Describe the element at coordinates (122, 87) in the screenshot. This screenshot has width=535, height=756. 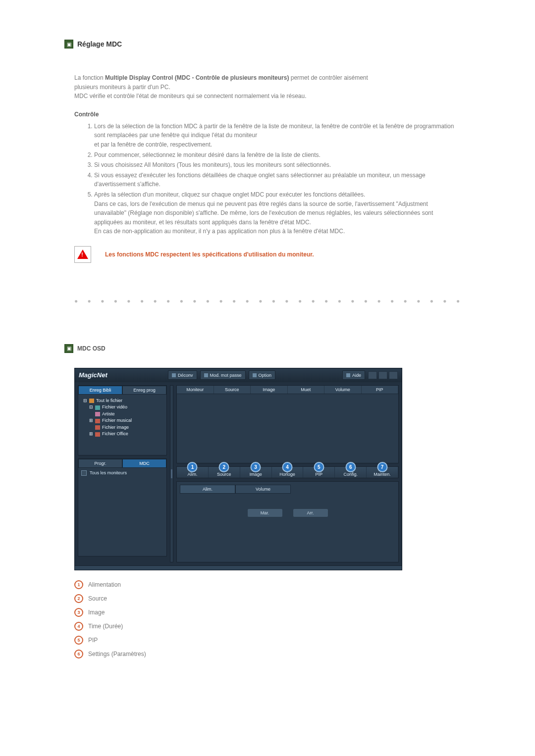
I see `intro-line2: plusieurs moniteurs à partir d'un PC.` at that location.